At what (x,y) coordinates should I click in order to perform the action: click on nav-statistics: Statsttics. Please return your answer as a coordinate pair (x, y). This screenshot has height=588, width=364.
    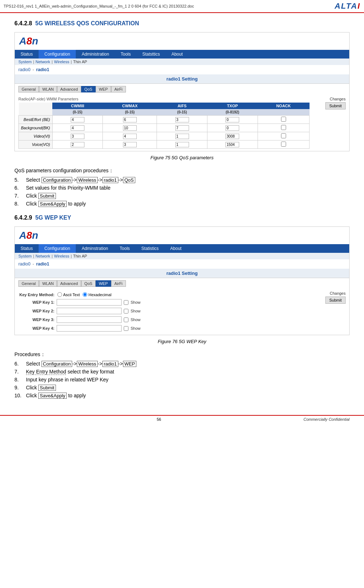
    Looking at the image, I should click on (151, 54).